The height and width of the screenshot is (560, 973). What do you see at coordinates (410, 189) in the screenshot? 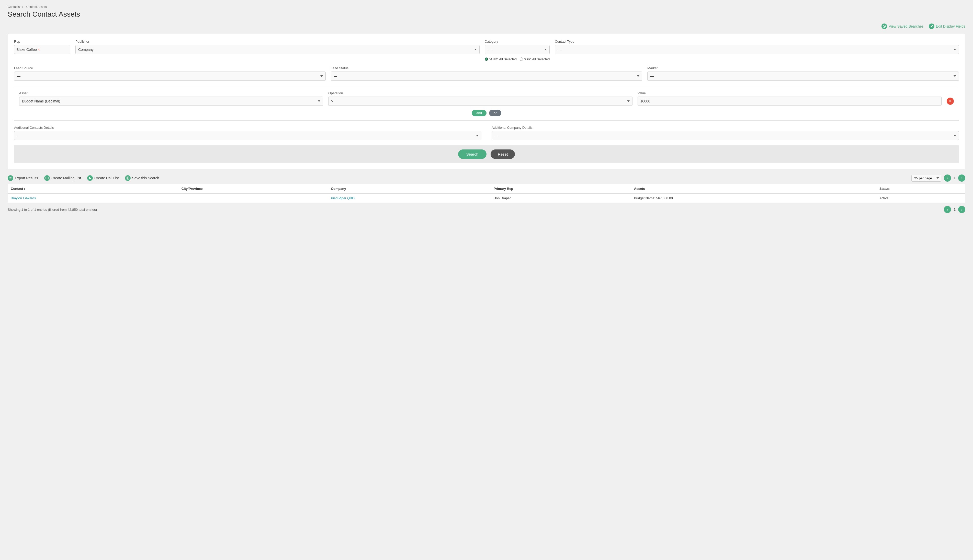
I see `col-company: Company` at bounding box center [410, 189].